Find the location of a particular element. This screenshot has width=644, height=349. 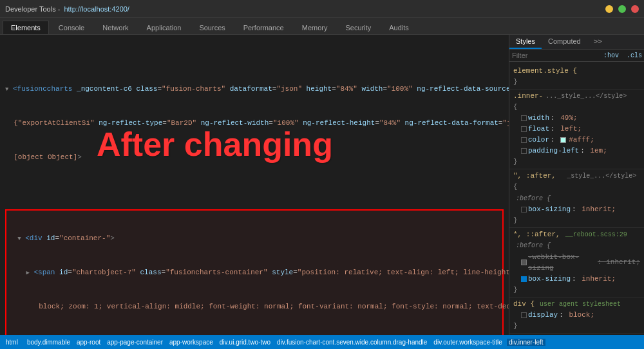

dom-line: <span id="chartobject-7" class="fusionch… is located at coordinates (254, 273).